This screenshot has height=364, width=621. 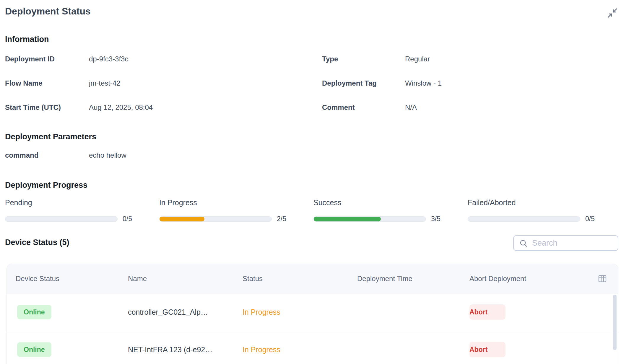 What do you see at coordinates (105, 83) in the screenshot?
I see `info-field-value: jm-test-42` at bounding box center [105, 83].